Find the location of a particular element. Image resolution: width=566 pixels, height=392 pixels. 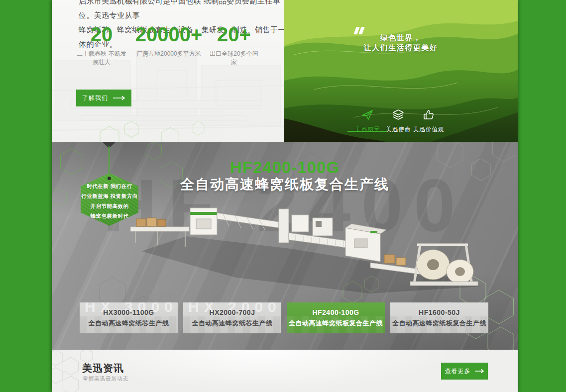

card-model: HF1600-50J is located at coordinates (439, 312).